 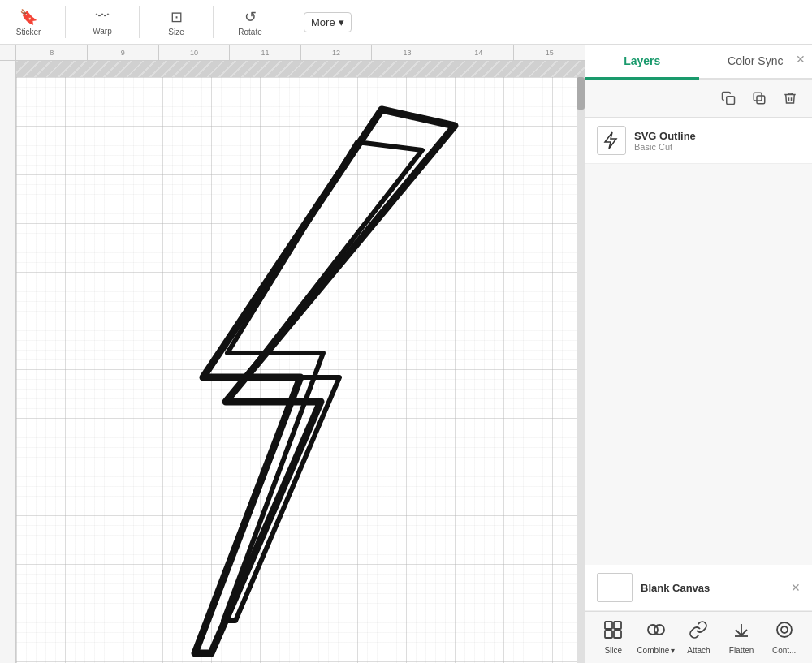 What do you see at coordinates (341, 23) in the screenshot?
I see `more-arrow-icon: ▾` at bounding box center [341, 23].